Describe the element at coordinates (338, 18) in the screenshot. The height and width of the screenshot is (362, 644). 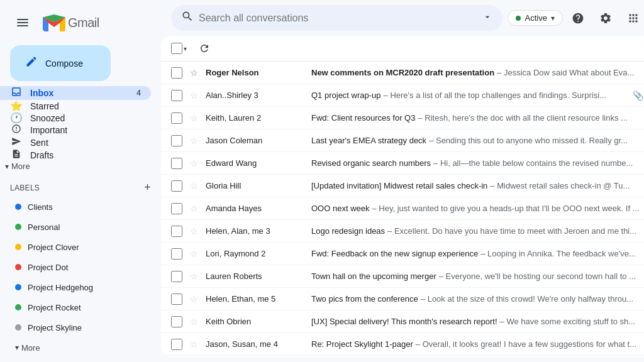
I see `search-input` at that location.